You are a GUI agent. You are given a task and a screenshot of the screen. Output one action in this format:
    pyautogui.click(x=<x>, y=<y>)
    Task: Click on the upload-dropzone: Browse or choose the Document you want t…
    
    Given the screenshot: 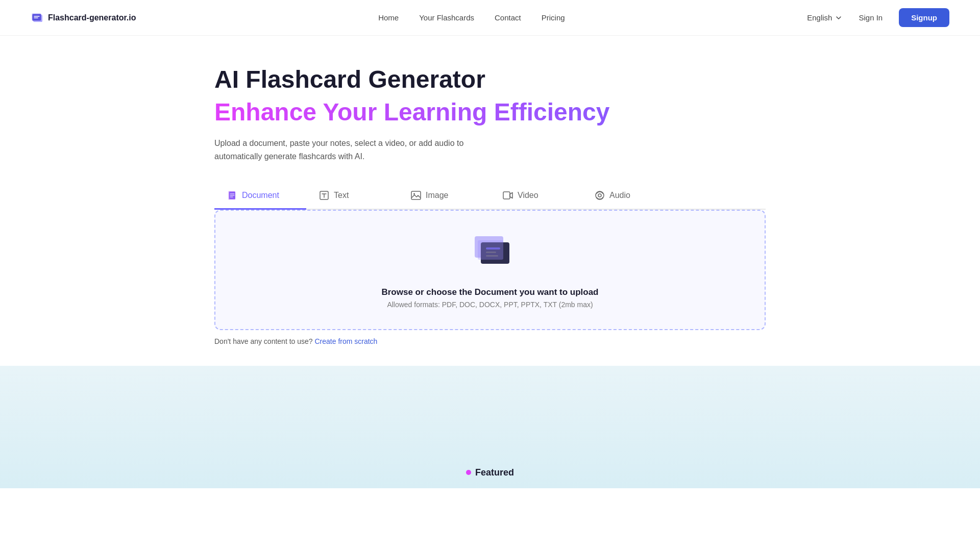 What is the action you would take?
    pyautogui.click(x=490, y=270)
    